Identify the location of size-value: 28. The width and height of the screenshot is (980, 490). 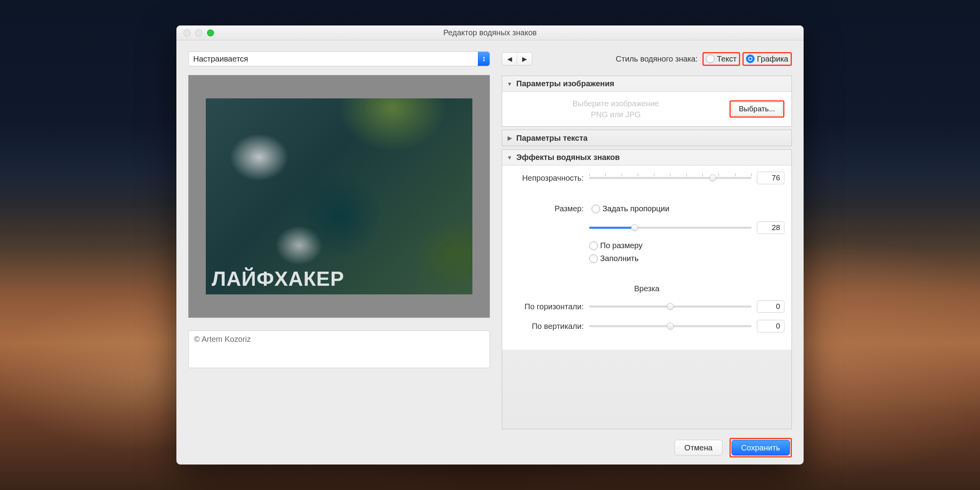
(771, 228).